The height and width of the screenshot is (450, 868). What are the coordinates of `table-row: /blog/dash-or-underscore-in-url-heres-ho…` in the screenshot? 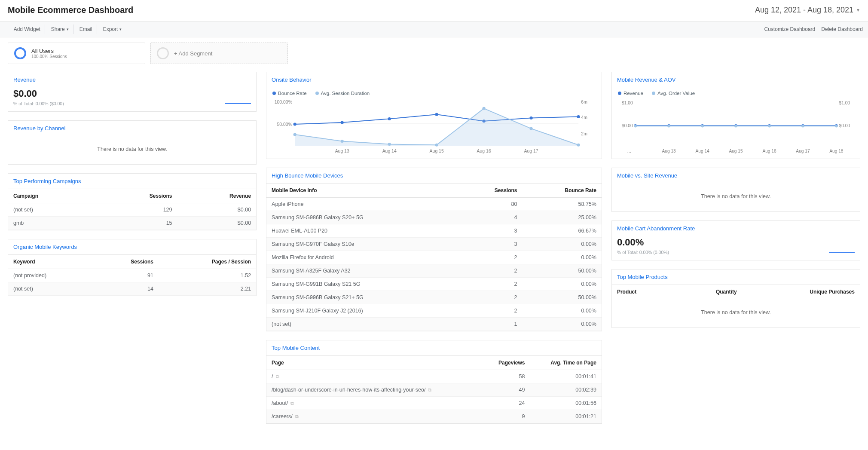 It's located at (434, 390).